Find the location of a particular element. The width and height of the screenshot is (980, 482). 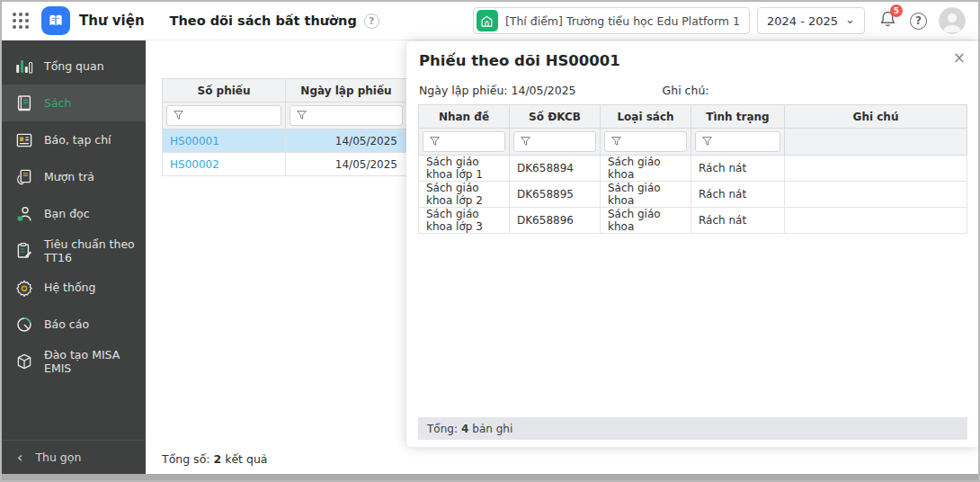

filter-nhan-de is located at coordinates (464, 142).